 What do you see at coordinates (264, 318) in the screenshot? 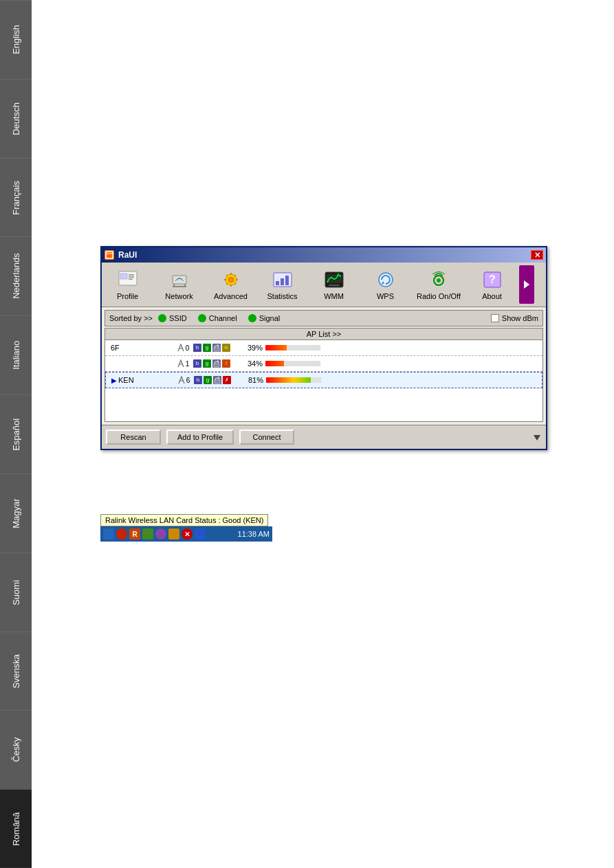
I see `signal-sort: Signal` at bounding box center [264, 318].